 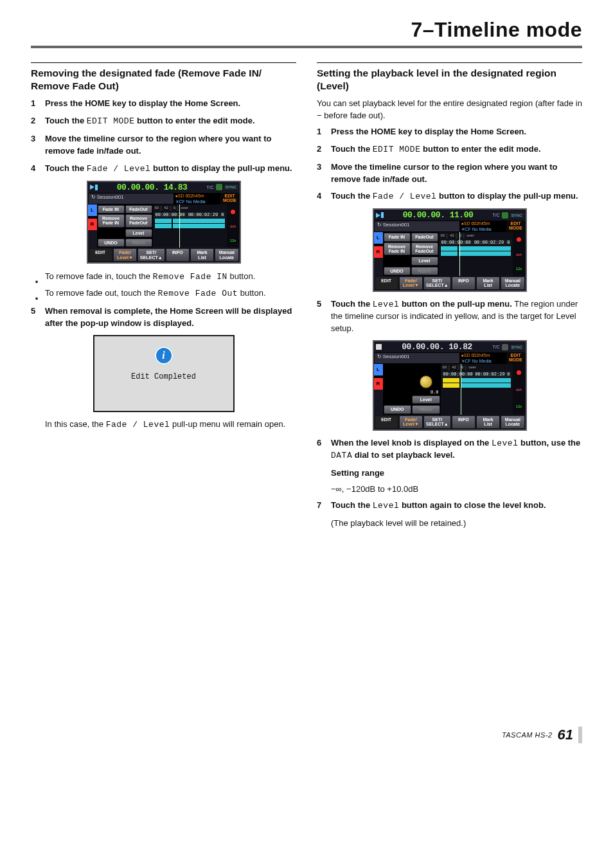 I want to click on step-3: Move the timeline cursor to the region w…, so click(x=163, y=145).